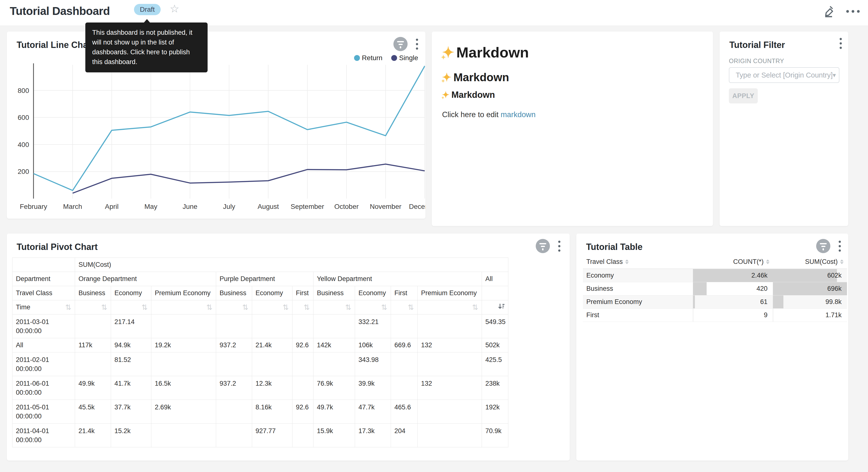 This screenshot has height=472, width=868. Describe the element at coordinates (373, 345) in the screenshot. I see `pivot-value-cell: 106k` at that location.